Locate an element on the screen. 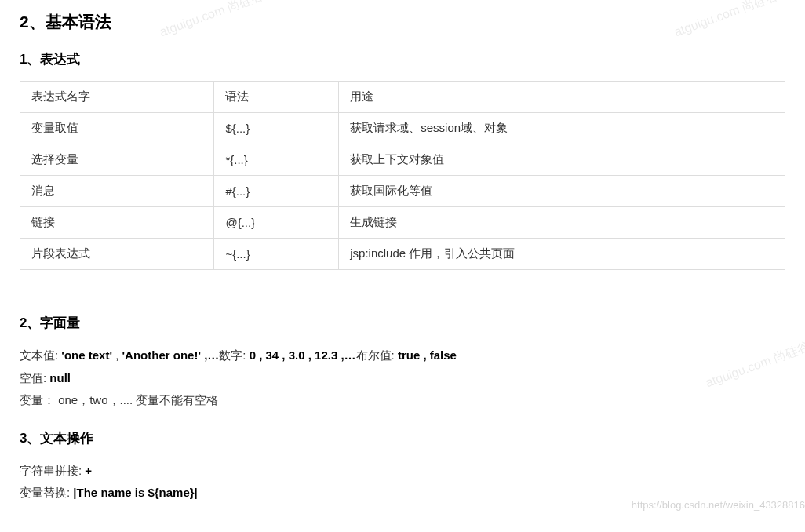 The height and width of the screenshot is (532, 805). table-row: 变量取值 ${...} 获取请求域、session域、对象 is located at coordinates (403, 129).